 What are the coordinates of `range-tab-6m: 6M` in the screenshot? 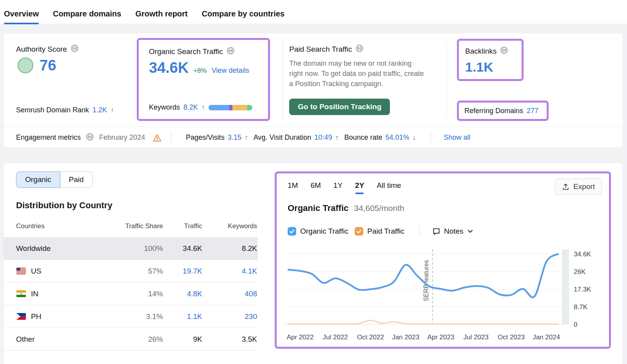 It's located at (315, 186).